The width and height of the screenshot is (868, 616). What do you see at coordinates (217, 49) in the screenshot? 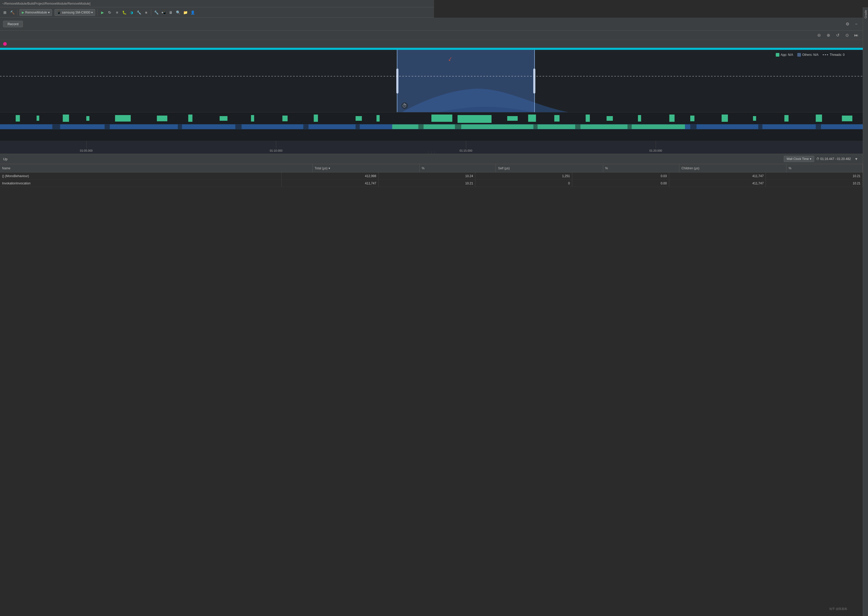
I see `timeline-bar` at bounding box center [217, 49].